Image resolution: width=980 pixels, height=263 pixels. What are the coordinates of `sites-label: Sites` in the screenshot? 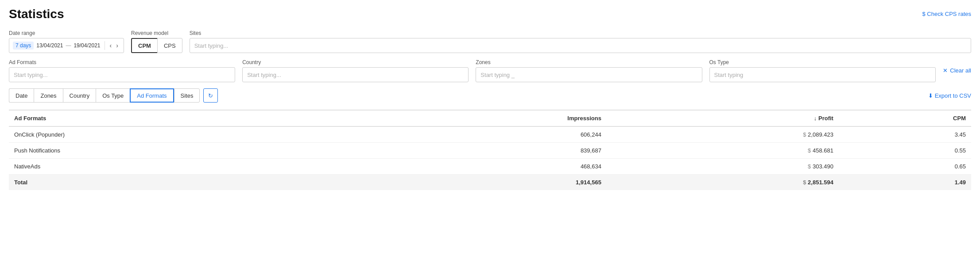 It's located at (580, 33).